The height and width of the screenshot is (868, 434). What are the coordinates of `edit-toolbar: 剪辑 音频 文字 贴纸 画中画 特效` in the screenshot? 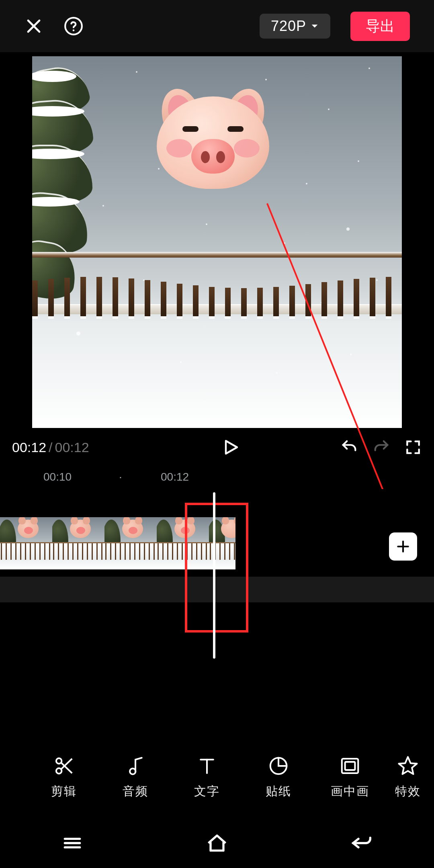 It's located at (217, 777).